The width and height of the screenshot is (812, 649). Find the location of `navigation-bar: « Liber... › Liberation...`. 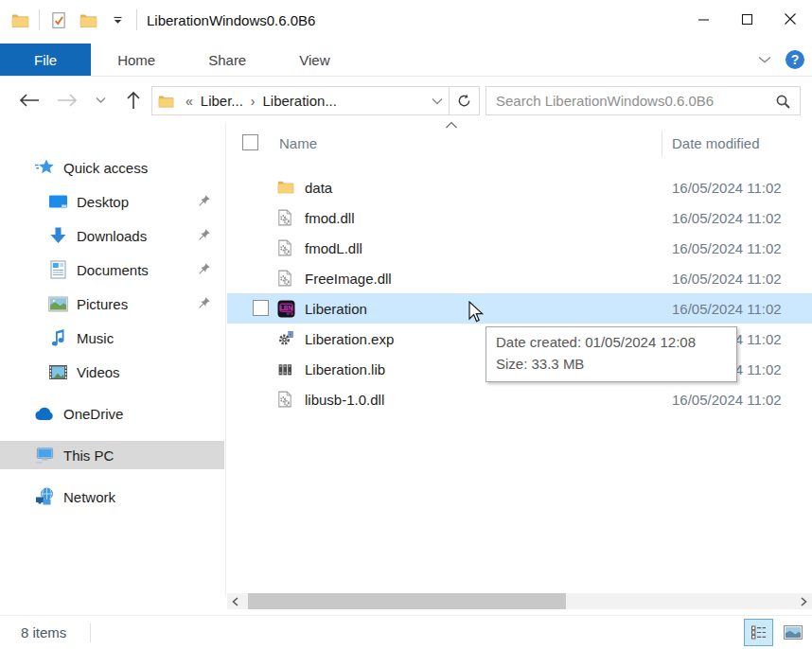

navigation-bar: « Liber... › Liberation... is located at coordinates (406, 100).